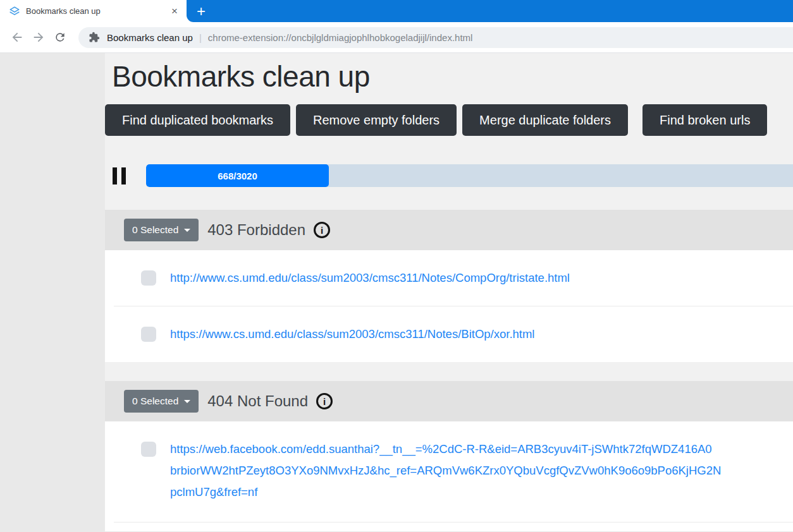  I want to click on find-duplicated-bookmarks-button: Find duplicated bookmarks, so click(197, 120).